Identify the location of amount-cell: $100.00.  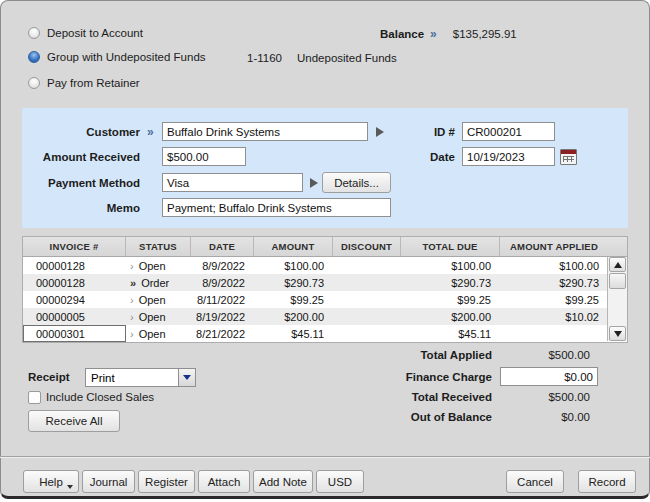
(294, 266).